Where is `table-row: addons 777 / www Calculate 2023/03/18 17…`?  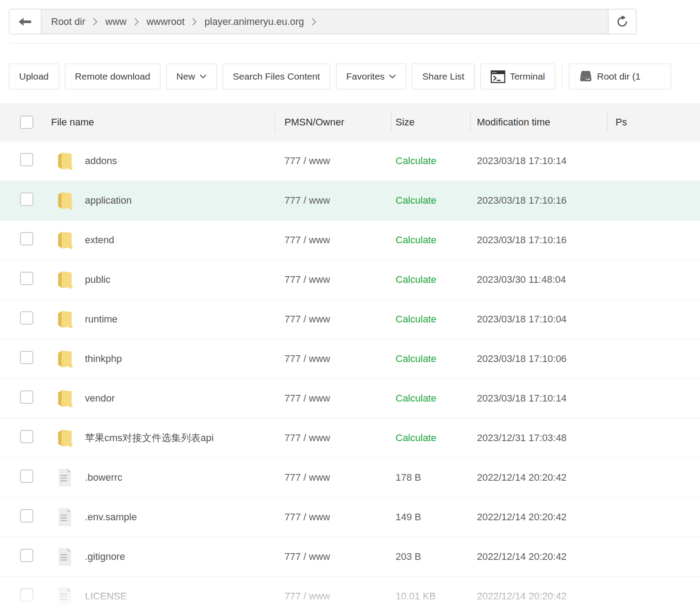
table-row: addons 777 / www Calculate 2023/03/18 17… is located at coordinates (350, 161).